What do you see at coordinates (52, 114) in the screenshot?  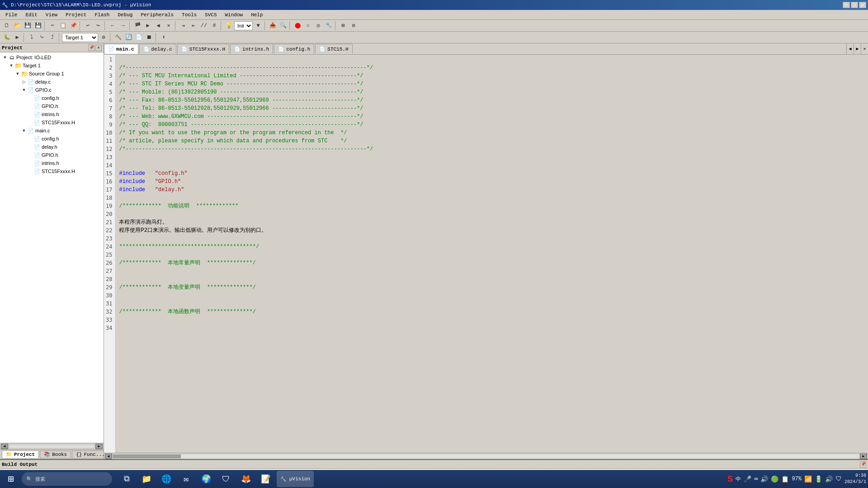 I see `tree-node-intrins-h: 📄 intrins.h` at bounding box center [52, 114].